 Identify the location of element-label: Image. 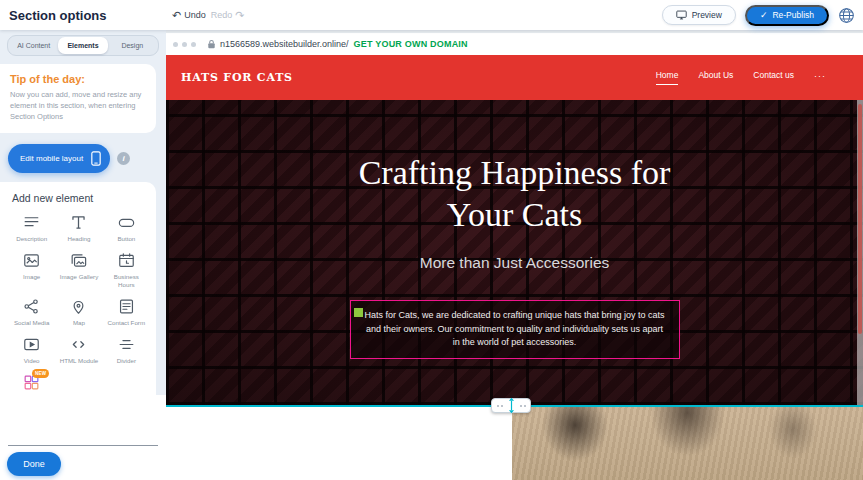
(32, 277).